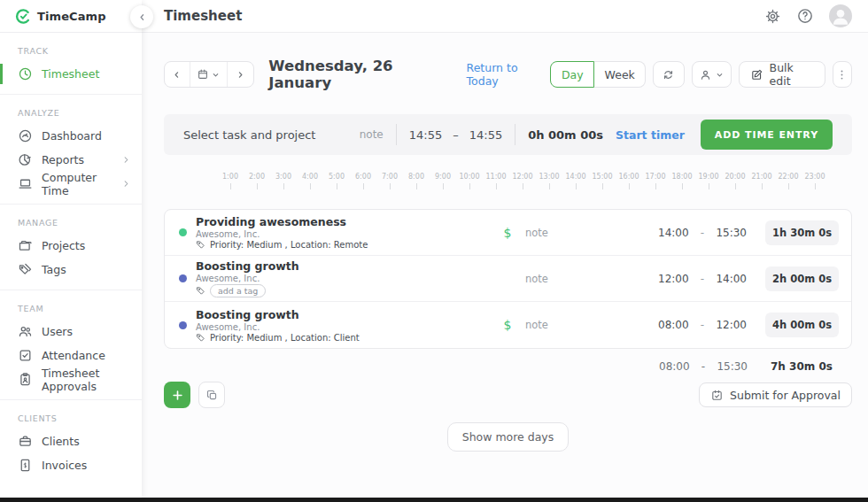 This screenshot has width=868, height=502. What do you see at coordinates (669, 74) in the screenshot?
I see `refresh-button` at bounding box center [669, 74].